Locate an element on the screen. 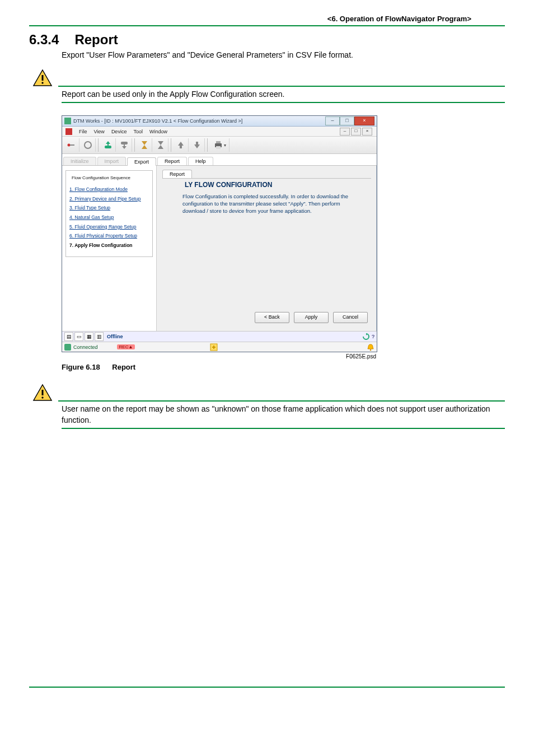 The image size is (534, 756). header-rule is located at coordinates (267, 26).